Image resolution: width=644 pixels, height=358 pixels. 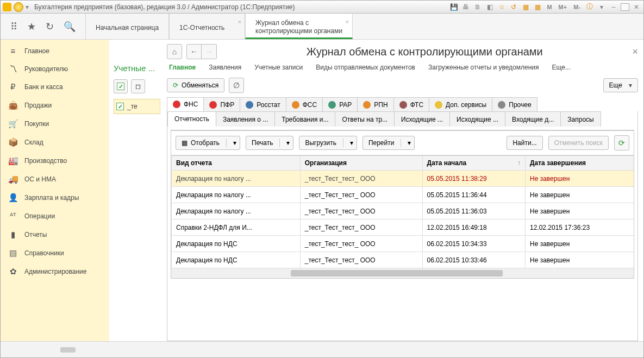 I want to click on star-icon: ★, so click(x=32, y=27).